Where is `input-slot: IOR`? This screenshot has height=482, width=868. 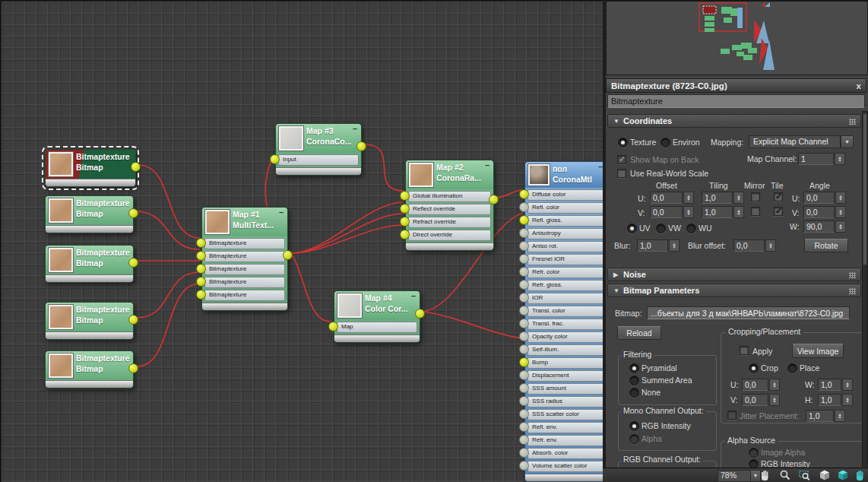 input-slot: IOR is located at coordinates (565, 298).